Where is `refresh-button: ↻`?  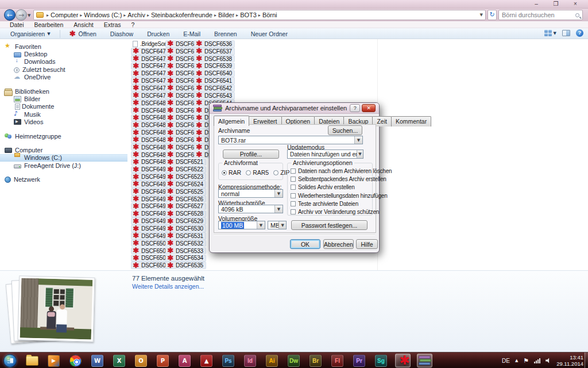
refresh-button: ↻ is located at coordinates (492, 15).